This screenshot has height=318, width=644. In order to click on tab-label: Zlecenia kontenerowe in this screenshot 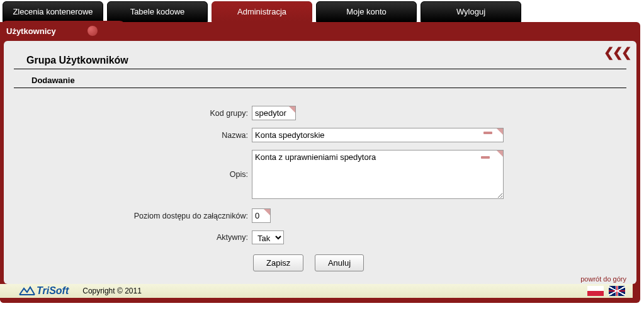, I will do `click(53, 11)`.